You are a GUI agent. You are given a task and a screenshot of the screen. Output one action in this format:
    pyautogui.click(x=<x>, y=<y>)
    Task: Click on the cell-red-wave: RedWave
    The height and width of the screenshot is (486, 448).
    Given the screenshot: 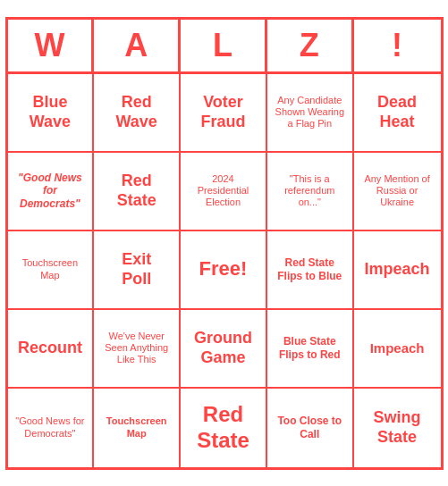 What is the action you would take?
    pyautogui.click(x=138, y=113)
    